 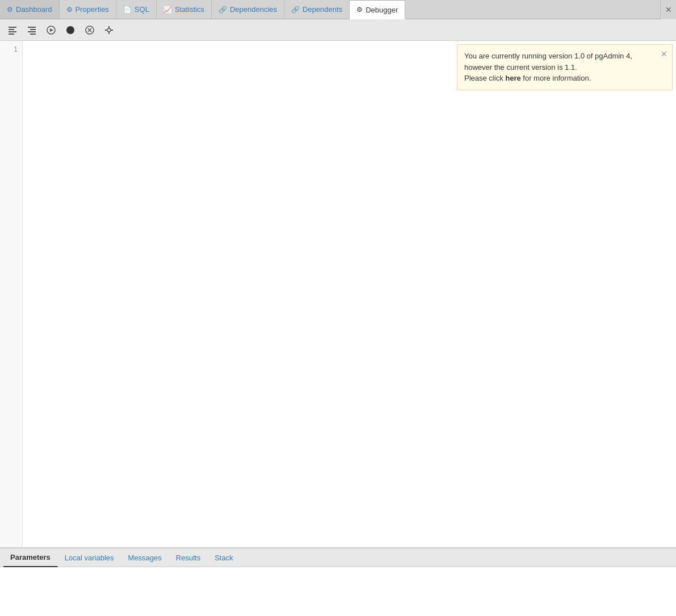 What do you see at coordinates (136, 9) in the screenshot?
I see `tab-sql: 📄 SQL` at bounding box center [136, 9].